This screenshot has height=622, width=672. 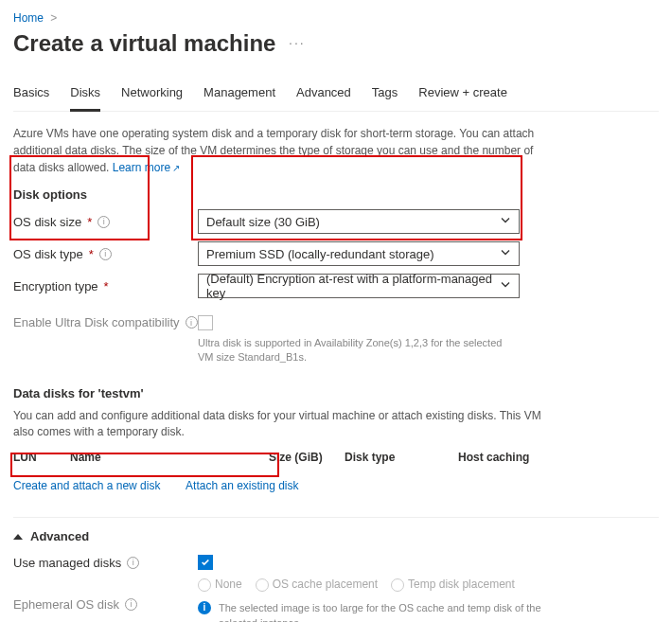 What do you see at coordinates (106, 604) in the screenshot?
I see `ephemeral-os-disk-label: Ephemeral OS disk i` at bounding box center [106, 604].